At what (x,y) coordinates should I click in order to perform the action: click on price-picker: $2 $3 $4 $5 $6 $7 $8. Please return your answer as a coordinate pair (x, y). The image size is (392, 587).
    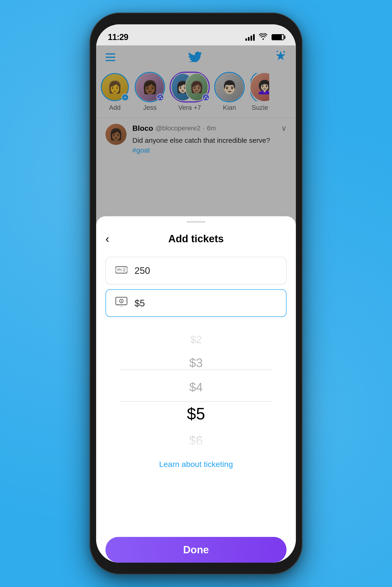
    Looking at the image, I should click on (196, 386).